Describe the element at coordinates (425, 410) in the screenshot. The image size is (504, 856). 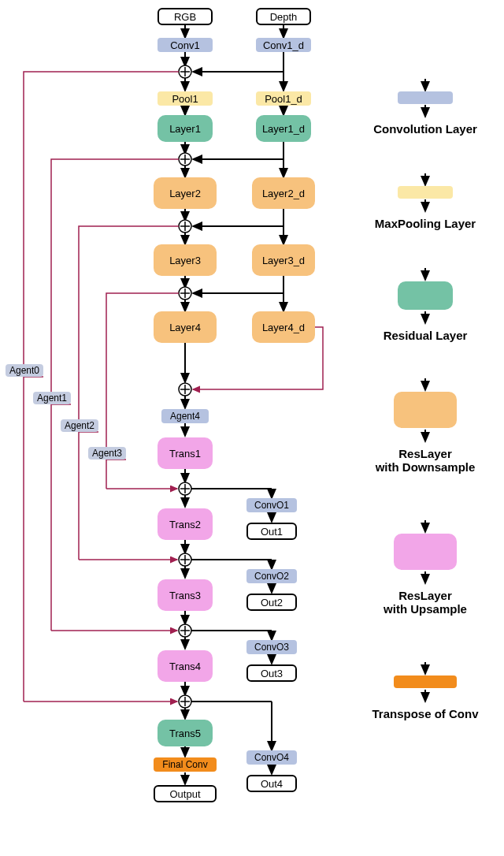
I see `legend-resdown-icon` at that location.